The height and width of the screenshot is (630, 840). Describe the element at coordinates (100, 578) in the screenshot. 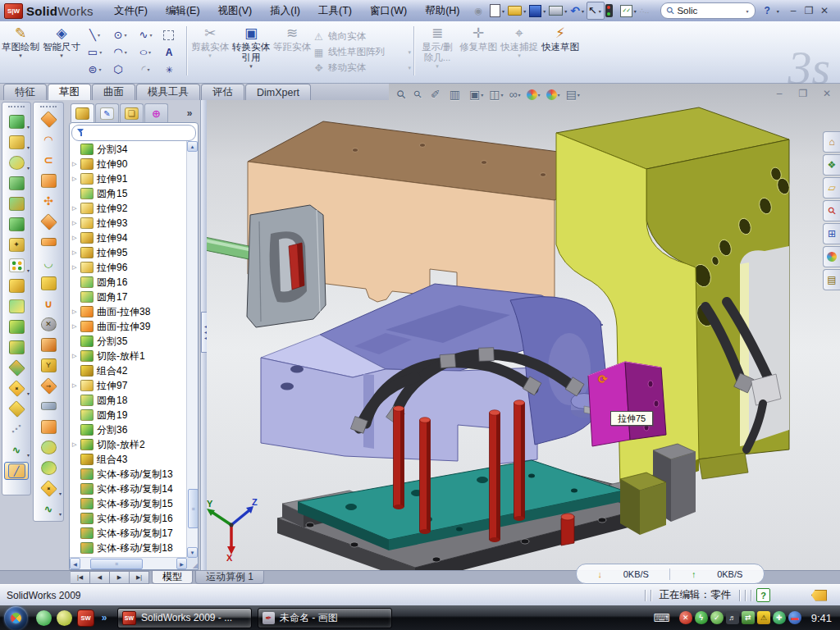

I see `tab-nav-button: ◀` at that location.